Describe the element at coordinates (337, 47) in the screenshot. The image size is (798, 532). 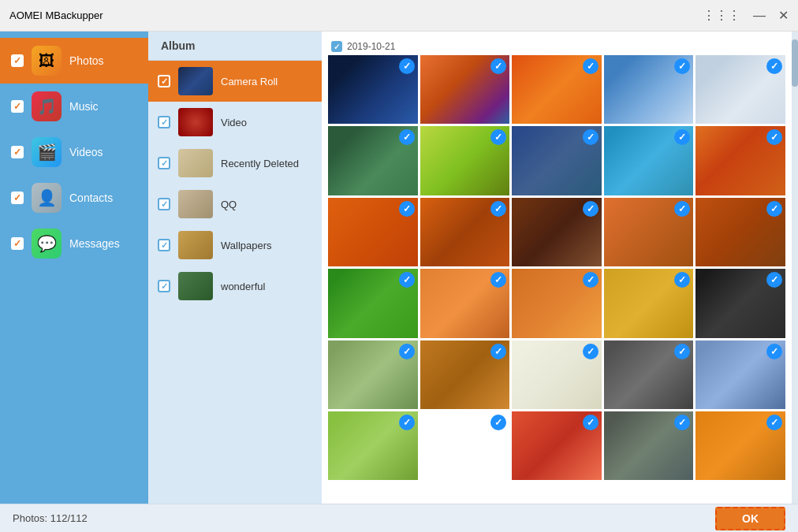
I see `date-checkbox` at that location.